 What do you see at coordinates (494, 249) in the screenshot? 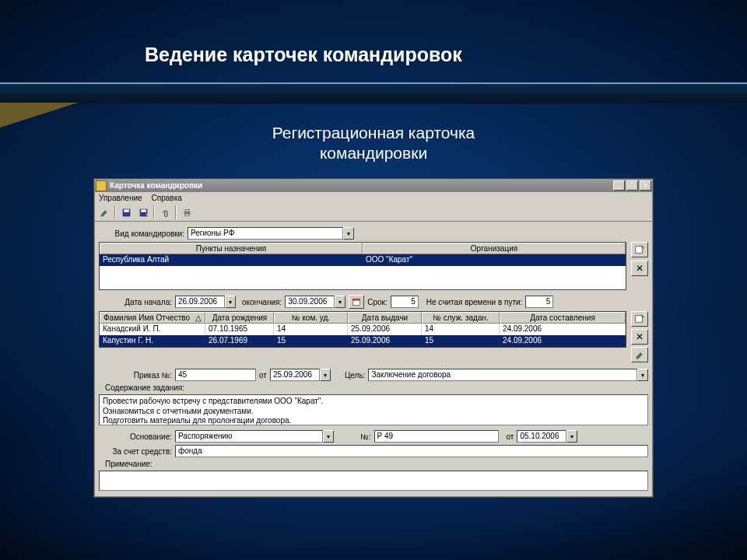
I see `org-header: Организация` at bounding box center [494, 249].